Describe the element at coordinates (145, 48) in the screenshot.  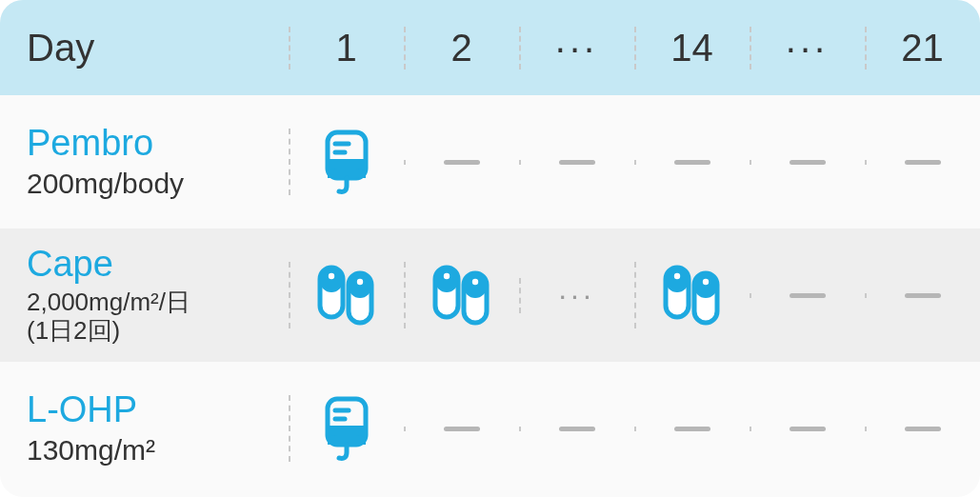
I see `header-label: Day` at that location.